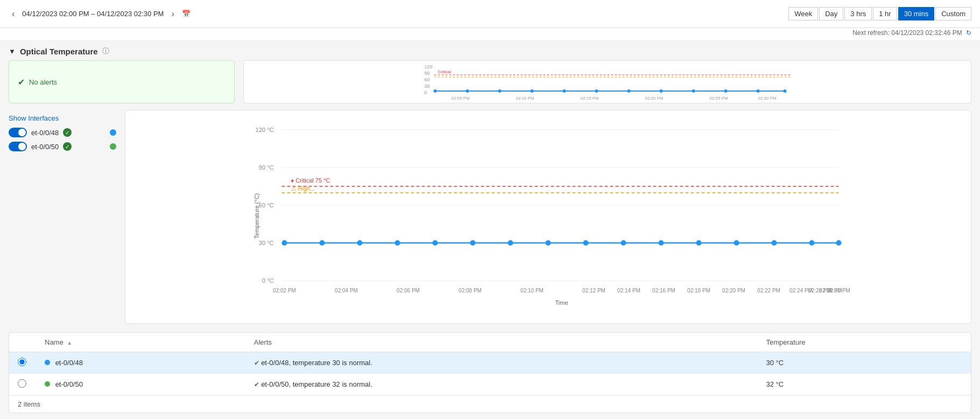 Image resolution: width=980 pixels, height=419 pixels. Describe the element at coordinates (186, 14) in the screenshot. I see `calendar-icon: 📅` at that location.